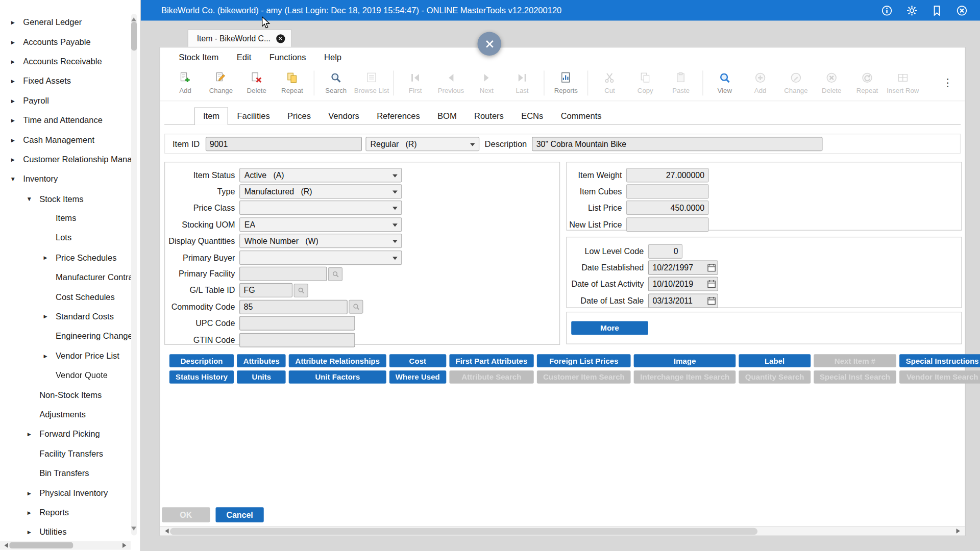  I want to click on action-cost-button: Cost, so click(418, 361).